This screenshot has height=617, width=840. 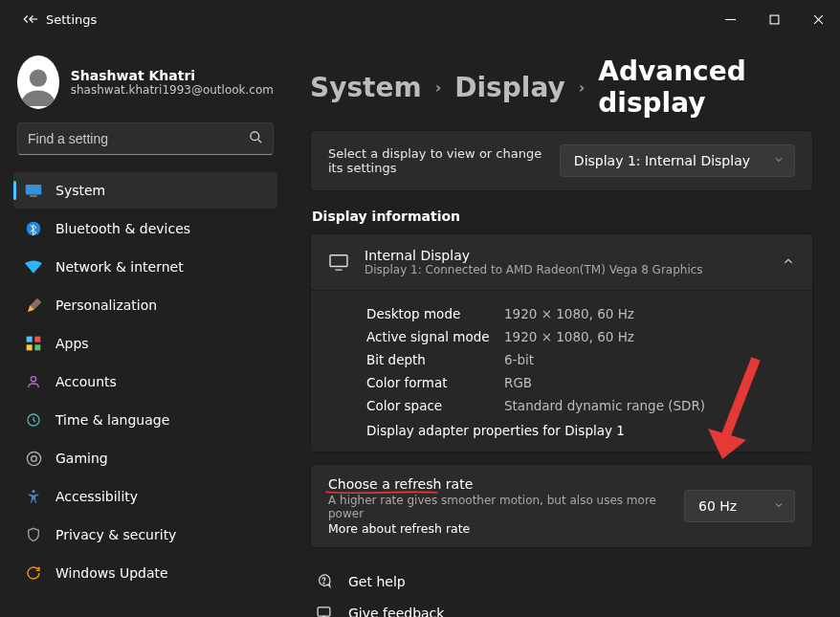 What do you see at coordinates (581, 314) in the screenshot?
I see `info-row-desktop-mode: Desktop mode 1920 × 1080, 60 Hz` at bounding box center [581, 314].